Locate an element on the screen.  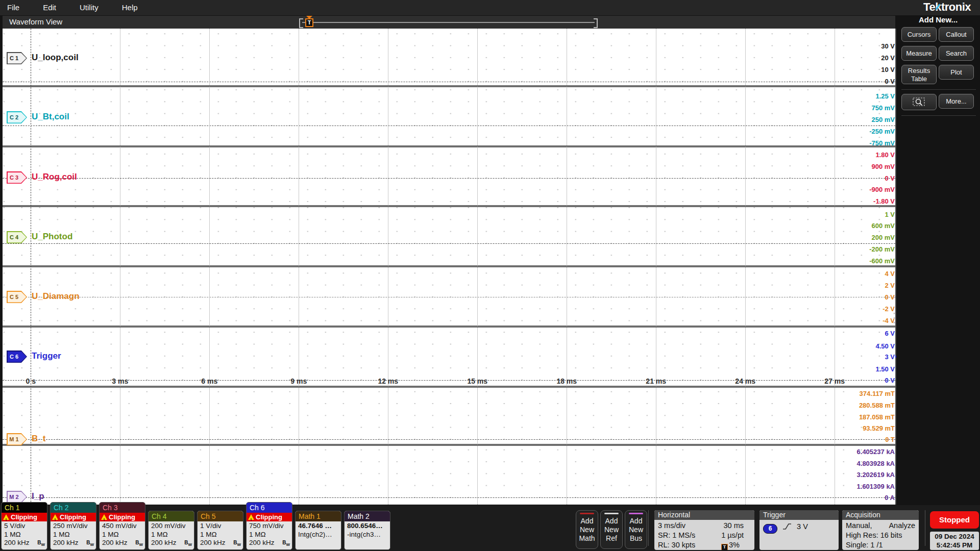
bottom-badge-math1: Math 146.7646 …Intg(ch2)… is located at coordinates (318, 531).